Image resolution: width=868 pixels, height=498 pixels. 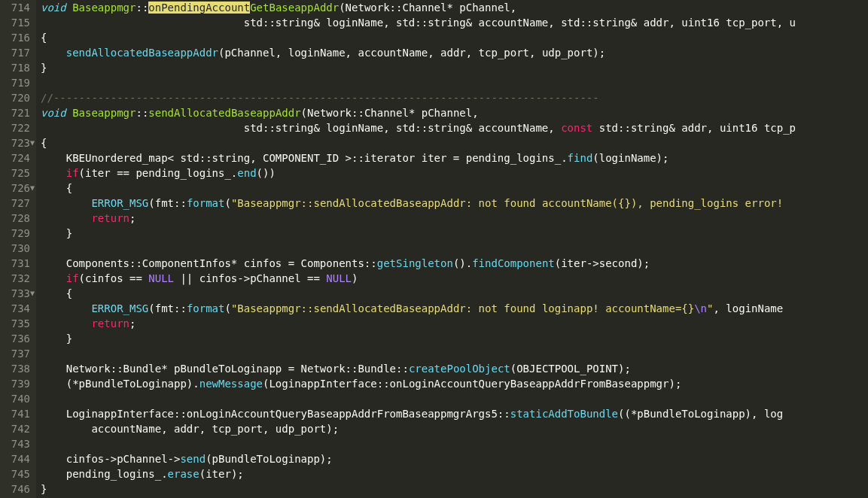 I want to click on code-line: pending_logins_.erase(iter);, so click(x=455, y=474).